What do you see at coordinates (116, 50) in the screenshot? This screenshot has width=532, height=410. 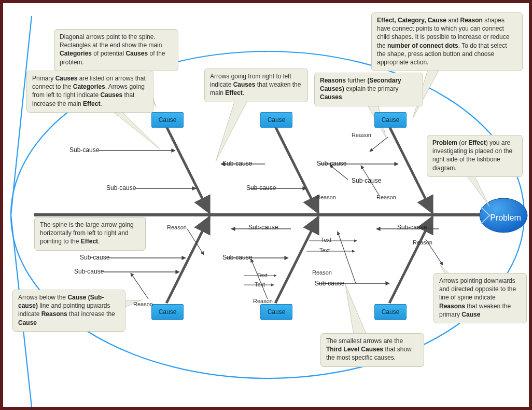 I see `callout-diagonal: Diagonal arrows point to the spine. Rect…` at bounding box center [116, 50].